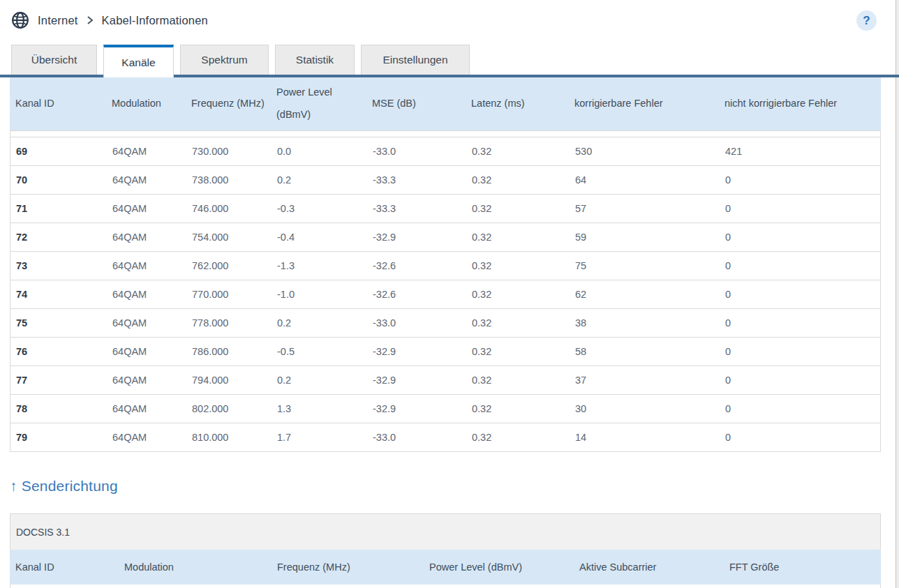 This screenshot has width=899, height=588. What do you see at coordinates (445, 237) in the screenshot?
I see `table-row: 72 64QAM 754.000 -0.4 -32.9 0.32 59 0` at bounding box center [445, 237].